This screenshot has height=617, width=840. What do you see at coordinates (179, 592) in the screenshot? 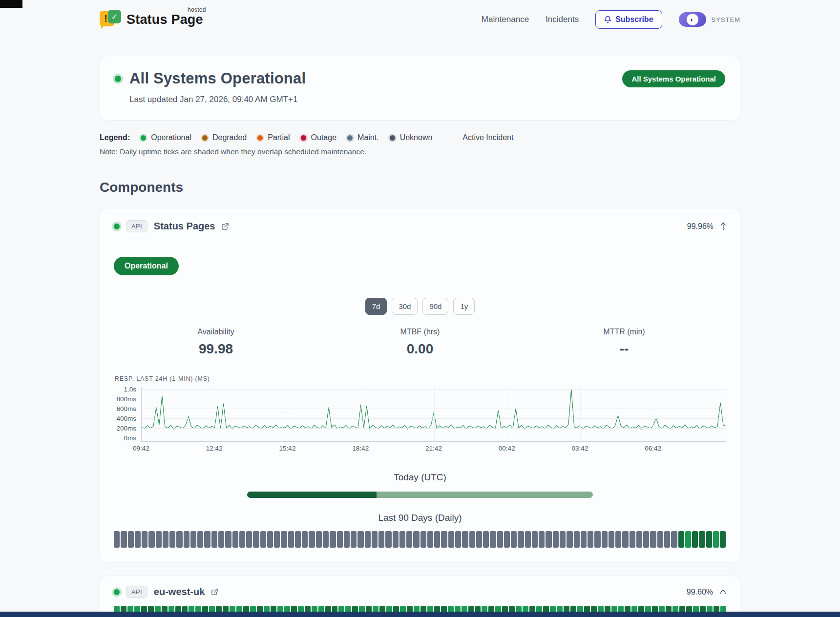
I see `component-name: eu-west-uk` at bounding box center [179, 592].